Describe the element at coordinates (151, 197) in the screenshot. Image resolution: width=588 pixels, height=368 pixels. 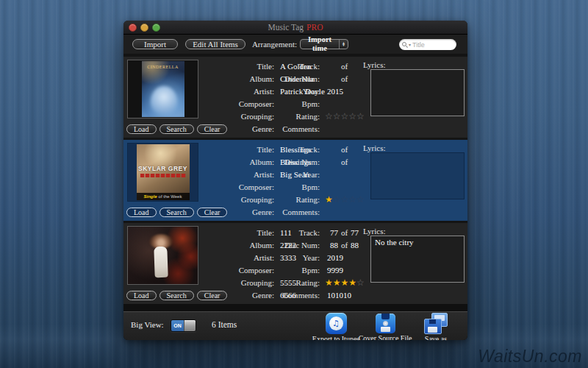
I see `single-badge-text: Single` at that location.